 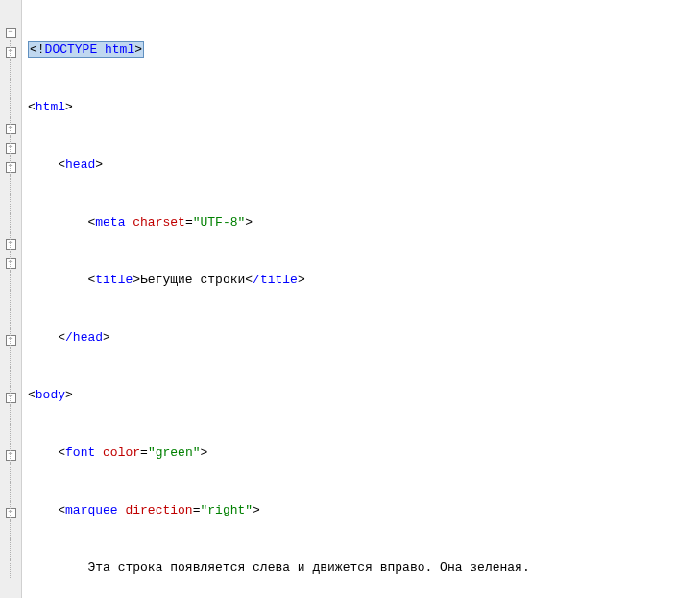 What do you see at coordinates (364, 50) in the screenshot?
I see `line-doctype: <!DOCTYPE html>` at bounding box center [364, 50].